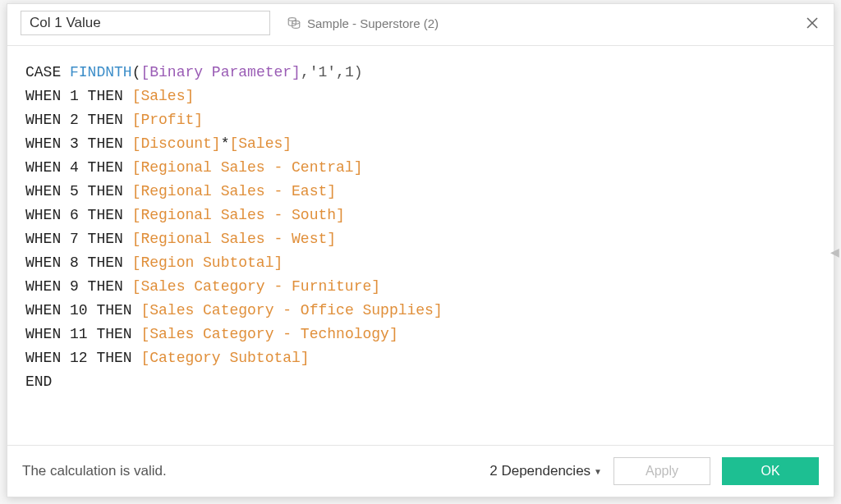 Image resolution: width=841 pixels, height=504 pixels. What do you see at coordinates (145, 23) in the screenshot?
I see `calc-name-input` at bounding box center [145, 23].